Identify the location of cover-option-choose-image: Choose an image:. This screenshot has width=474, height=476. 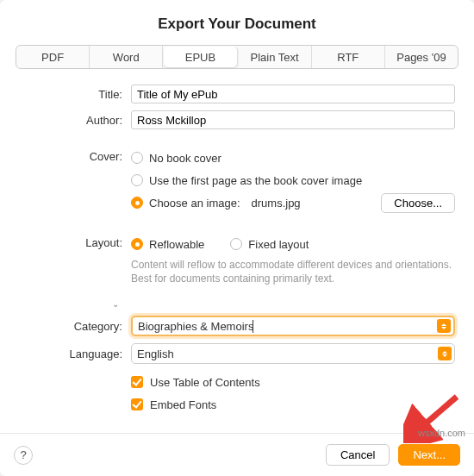
(195, 204).